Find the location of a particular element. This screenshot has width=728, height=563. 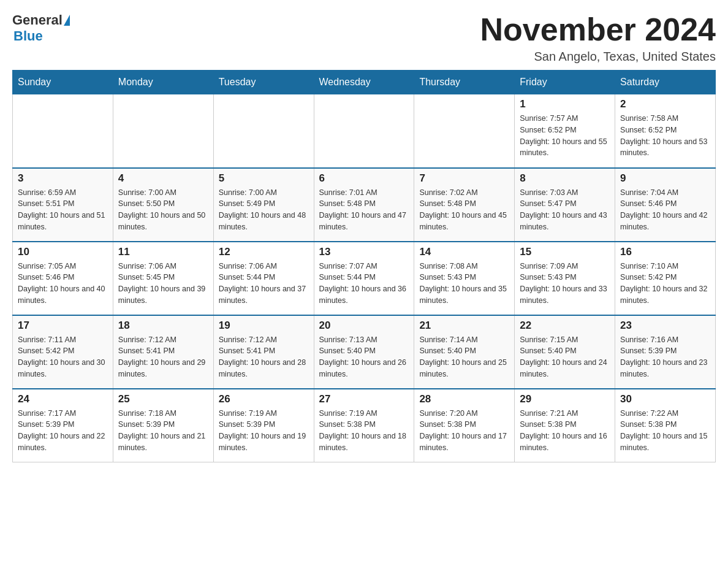

logo-triangle-icon is located at coordinates (67, 20).